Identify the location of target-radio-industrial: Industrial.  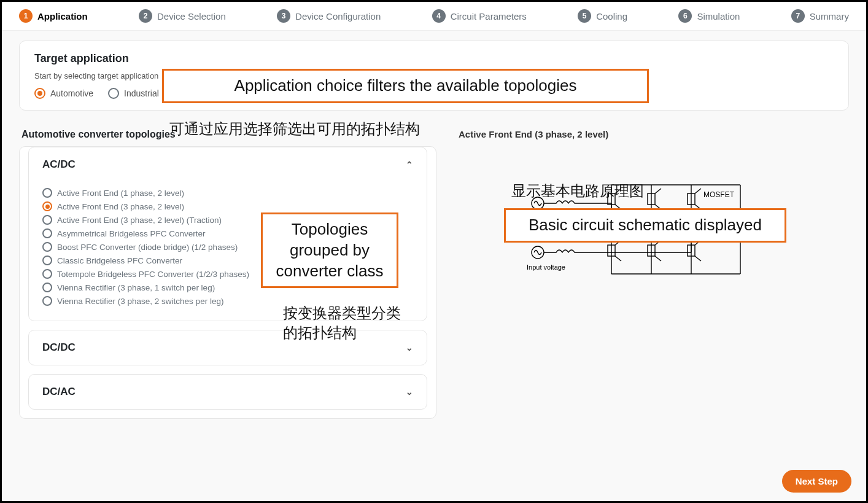
(134, 93).